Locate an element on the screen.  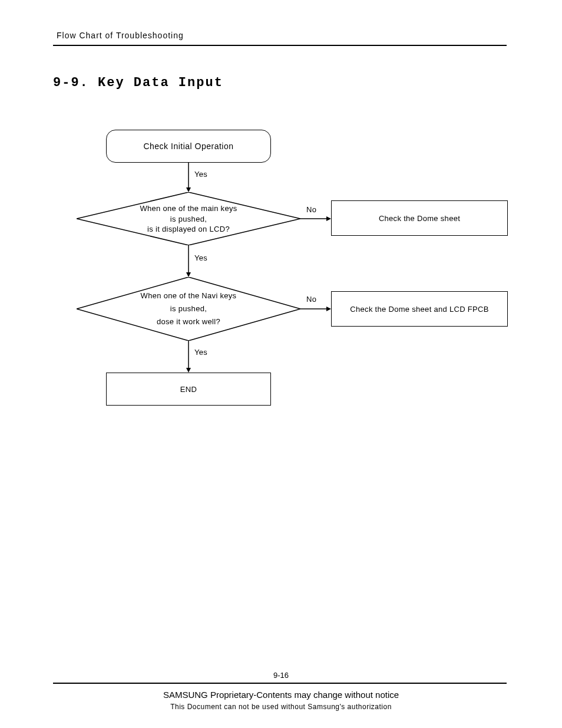
flow-end-label: END is located at coordinates (189, 389).